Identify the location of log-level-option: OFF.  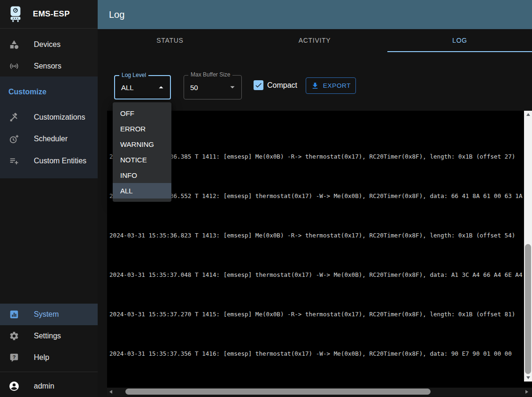
(142, 114).